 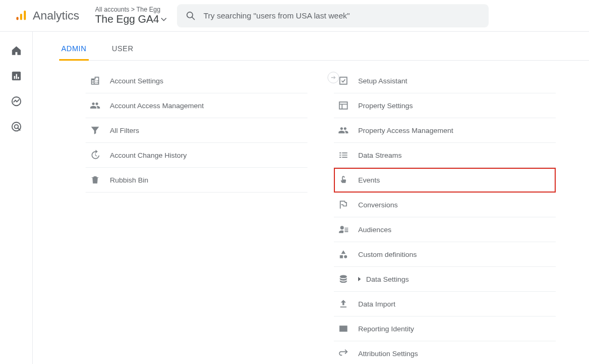 What do you see at coordinates (131, 19) in the screenshot?
I see `property-dropdown: The Egg GA4` at bounding box center [131, 19].